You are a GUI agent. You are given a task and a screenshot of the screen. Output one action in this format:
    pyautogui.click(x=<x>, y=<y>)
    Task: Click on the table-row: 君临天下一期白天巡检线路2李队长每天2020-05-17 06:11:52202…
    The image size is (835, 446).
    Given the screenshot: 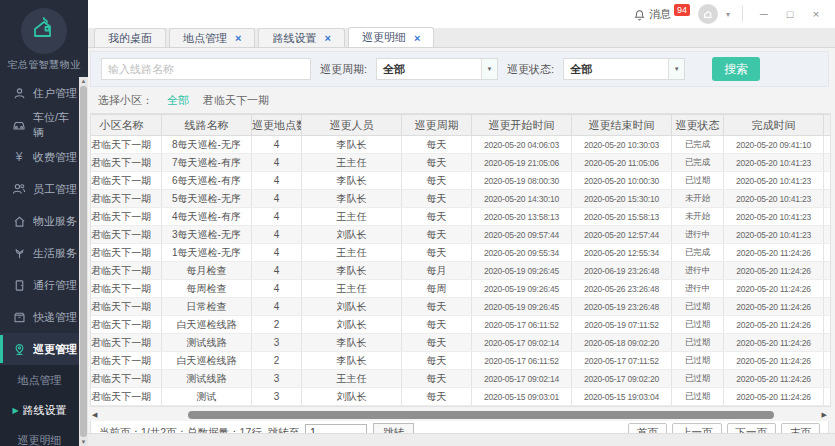 What is the action you would take?
    pyautogui.click(x=460, y=361)
    